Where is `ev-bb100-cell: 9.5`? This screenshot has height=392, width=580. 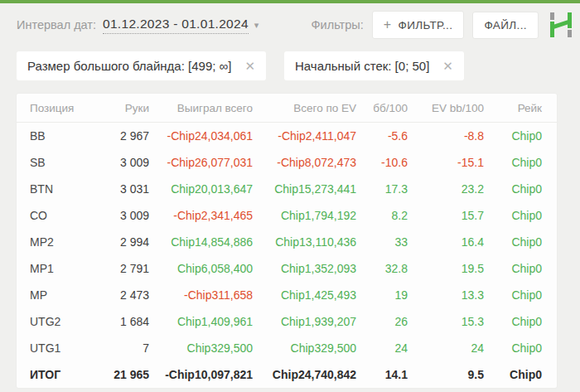 ev-bb100-cell: 9.5 is located at coordinates (446, 375).